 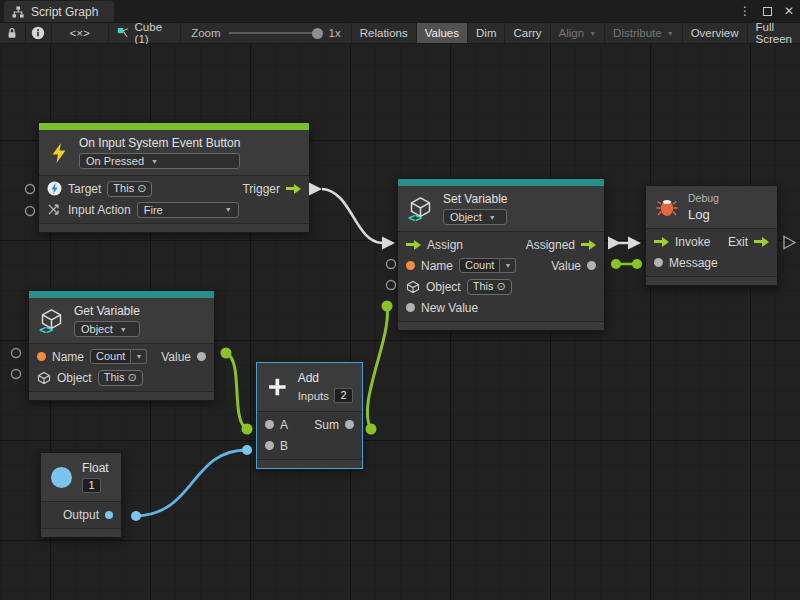 I want to click on node-add: Add Inputs 2 A Sum B, so click(x=310, y=416).